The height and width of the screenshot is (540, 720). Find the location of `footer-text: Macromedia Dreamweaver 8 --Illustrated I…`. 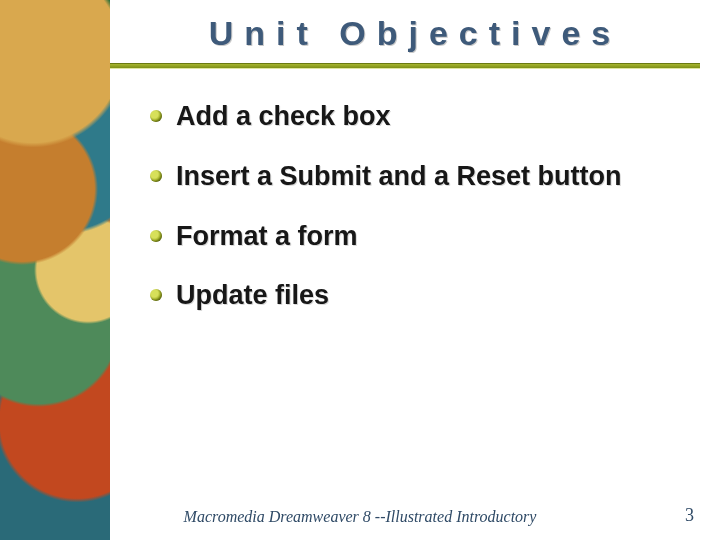

footer-text: Macromedia Dreamweaver 8 --Illustrated I… is located at coordinates (360, 517).